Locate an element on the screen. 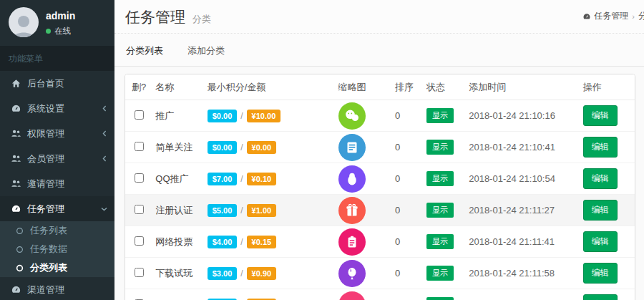  min-amount-badge: ¥0.15 is located at coordinates (262, 242).